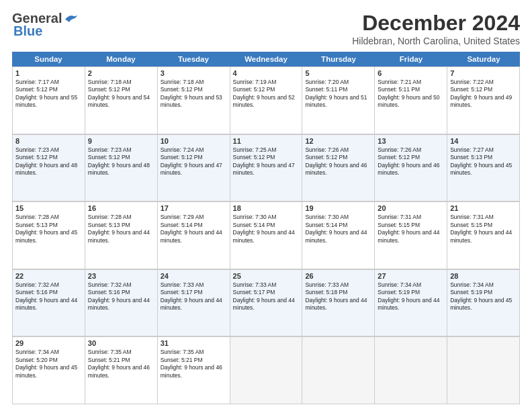 This screenshot has width=532, height=411. Describe the element at coordinates (49, 236) in the screenshot. I see `day-cell-15: 15Sunrise: 7:28 AMSunset: 5:13 PMDayligh…` at that location.